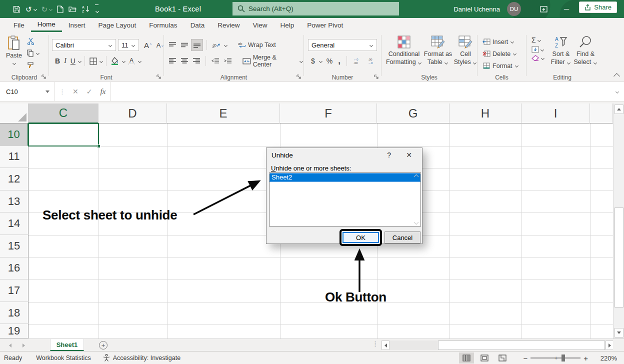  What do you see at coordinates (19, 25) in the screenshot?
I see `tab-file: File` at bounding box center [19, 25].